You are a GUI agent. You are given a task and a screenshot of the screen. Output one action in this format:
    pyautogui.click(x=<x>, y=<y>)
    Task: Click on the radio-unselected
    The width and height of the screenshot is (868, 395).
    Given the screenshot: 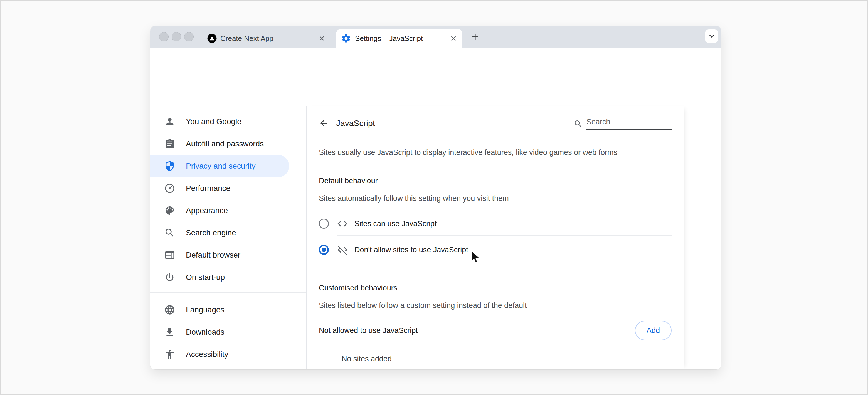 What is the action you would take?
    pyautogui.click(x=324, y=224)
    